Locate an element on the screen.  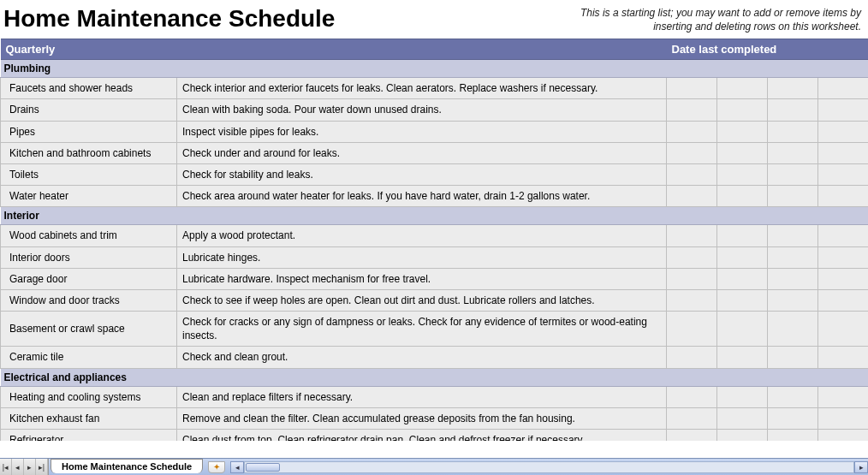
description-cell: Clean dust from top. Clean refrigerator … is located at coordinates (422, 436).